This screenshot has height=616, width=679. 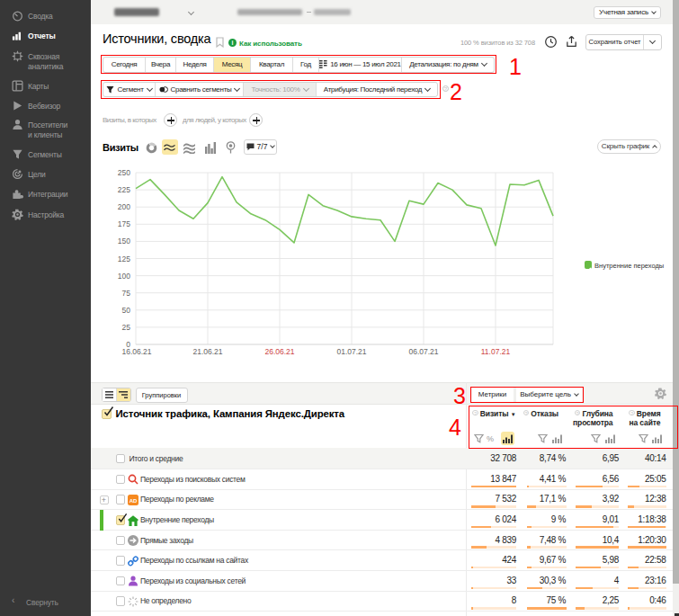 I want to click on svg-text: 100, so click(x=124, y=276).